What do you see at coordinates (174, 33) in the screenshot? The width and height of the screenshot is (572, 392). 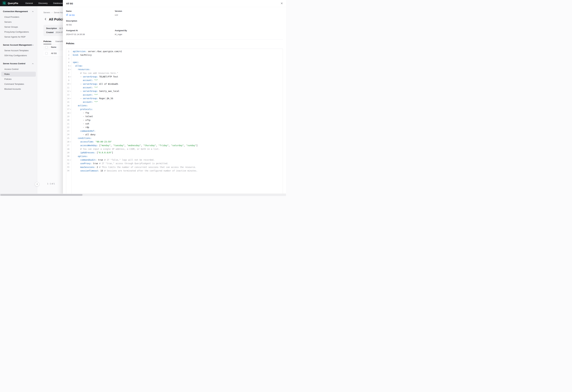 I see `field-row-assigned: Assigned At 2024-07-31 14:30:38 Assigned…` at bounding box center [174, 33].